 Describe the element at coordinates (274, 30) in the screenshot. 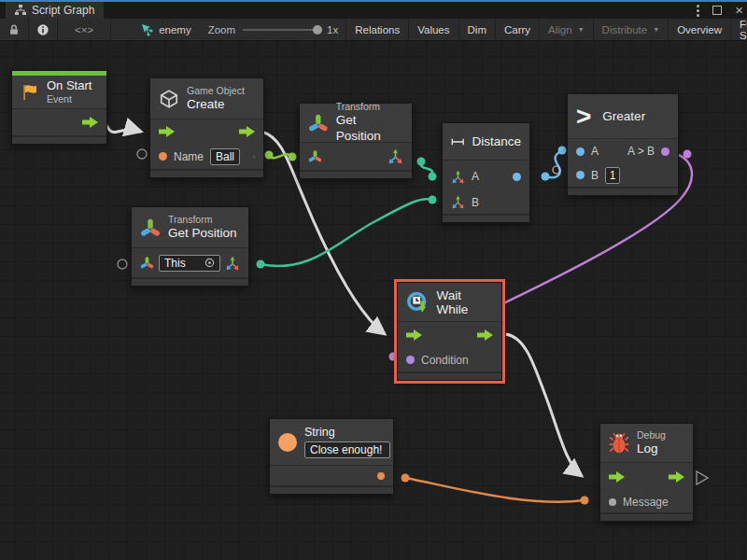

I see `zoom-control: Zoom 1x` at that location.